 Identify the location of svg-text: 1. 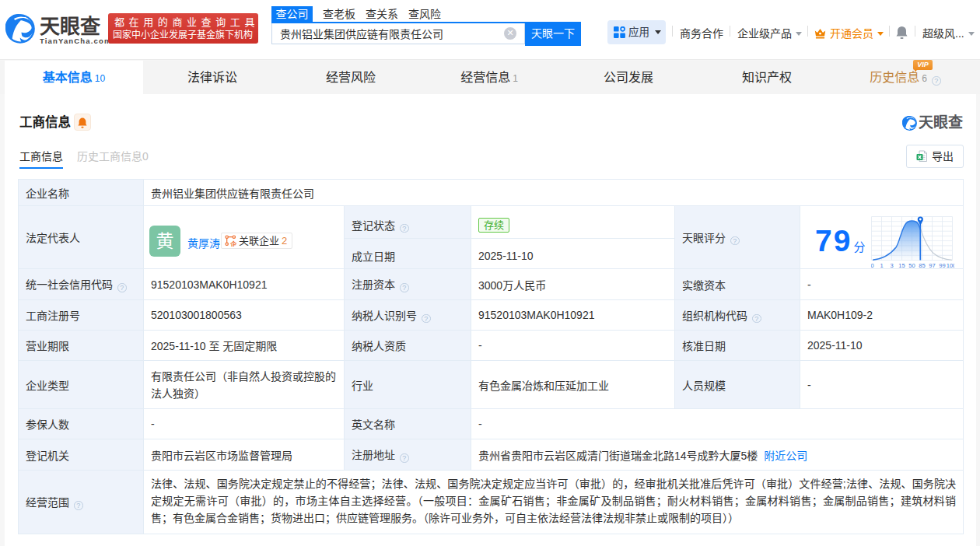
(881, 266).